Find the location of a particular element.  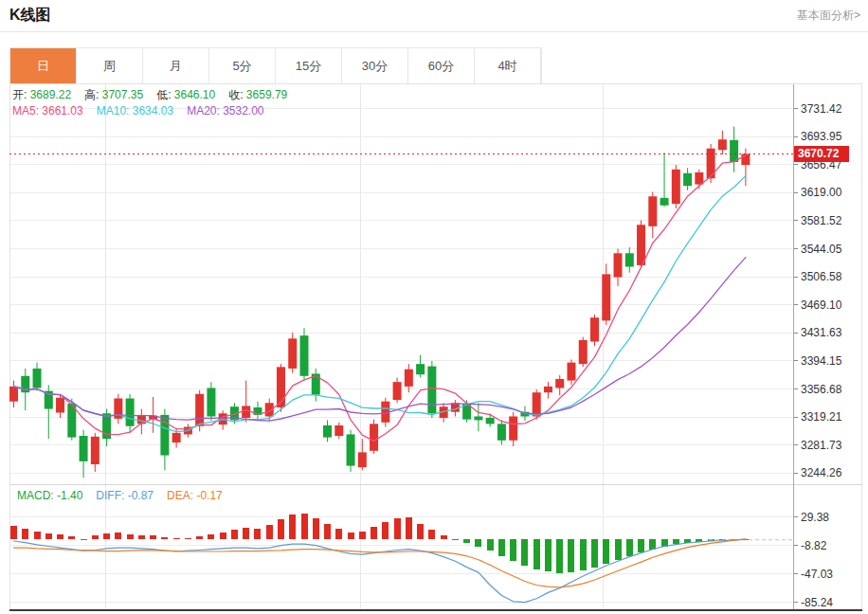

fundamental-analysis-link: 基本面分析> is located at coordinates (828, 15).